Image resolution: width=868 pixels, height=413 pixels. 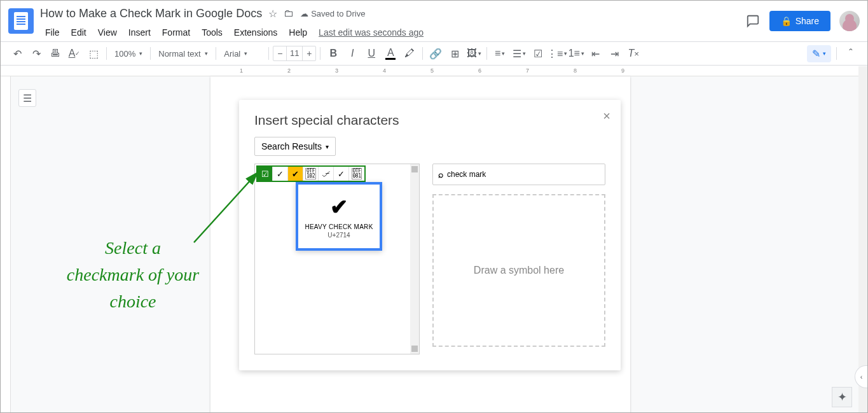 What do you see at coordinates (384, 71) in the screenshot?
I see `ruler-mark: 4` at bounding box center [384, 71].